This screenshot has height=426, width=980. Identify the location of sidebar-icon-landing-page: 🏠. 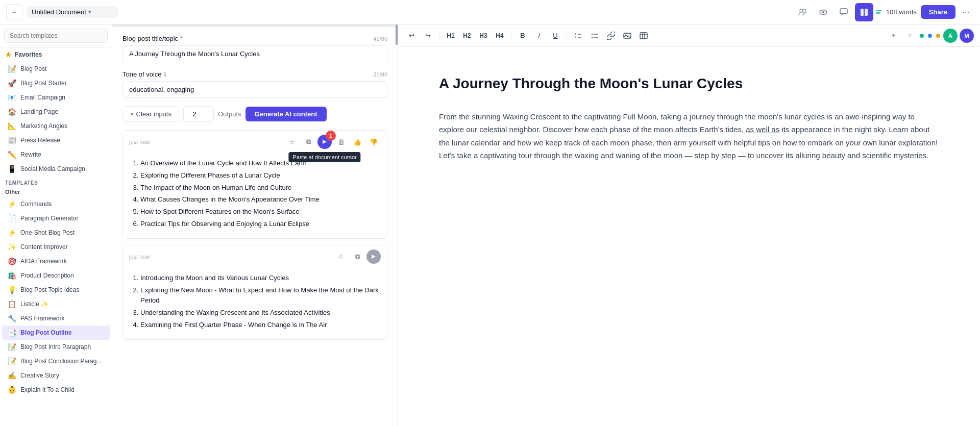
(12, 112).